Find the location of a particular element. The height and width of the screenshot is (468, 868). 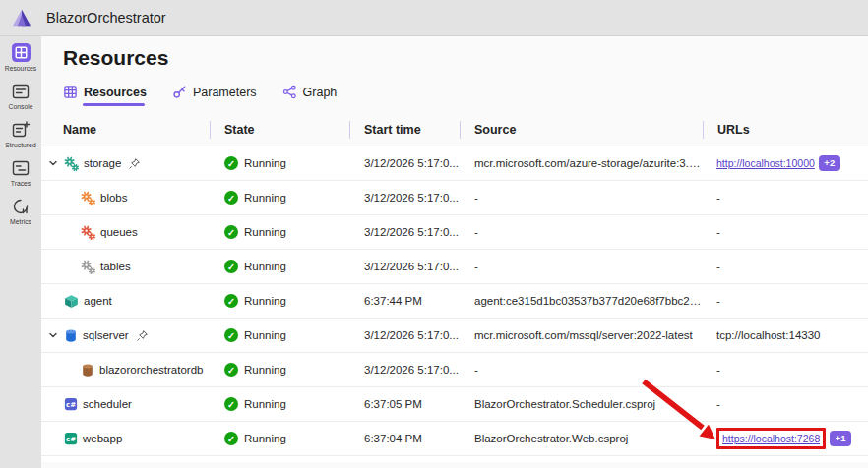

source-cell: BlazorOrchestrator.Scheduler.csproj is located at coordinates (581, 404).